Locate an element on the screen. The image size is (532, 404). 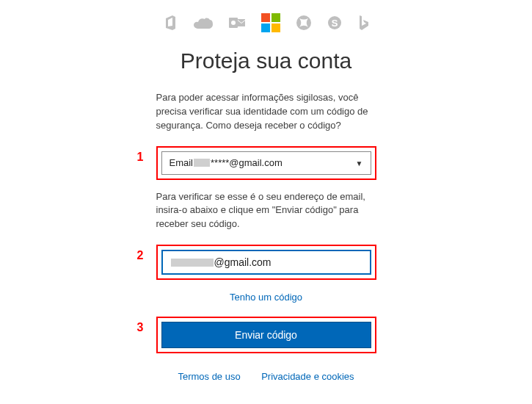
annotation-box-2: @gmail.com is located at coordinates (266, 262).